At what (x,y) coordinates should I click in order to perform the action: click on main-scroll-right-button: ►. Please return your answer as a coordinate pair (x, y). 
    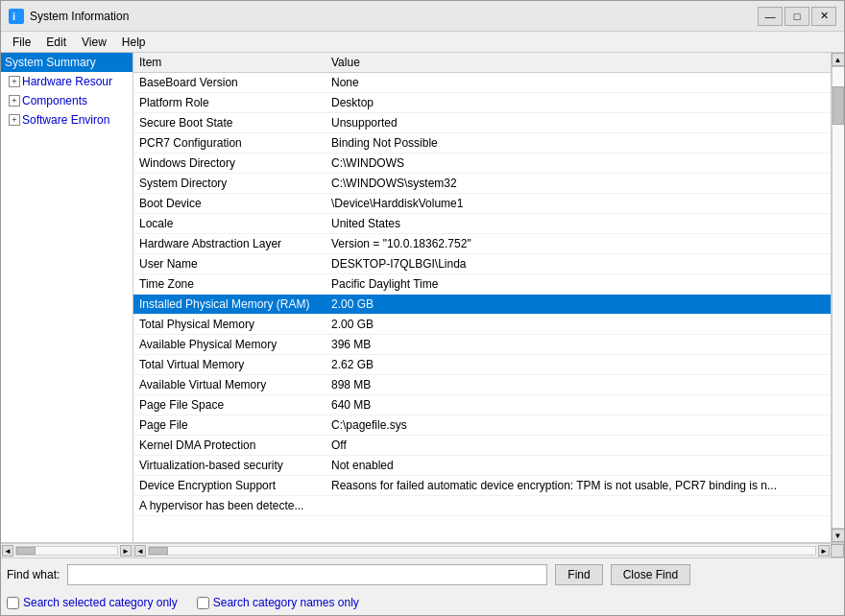
    Looking at the image, I should click on (824, 551).